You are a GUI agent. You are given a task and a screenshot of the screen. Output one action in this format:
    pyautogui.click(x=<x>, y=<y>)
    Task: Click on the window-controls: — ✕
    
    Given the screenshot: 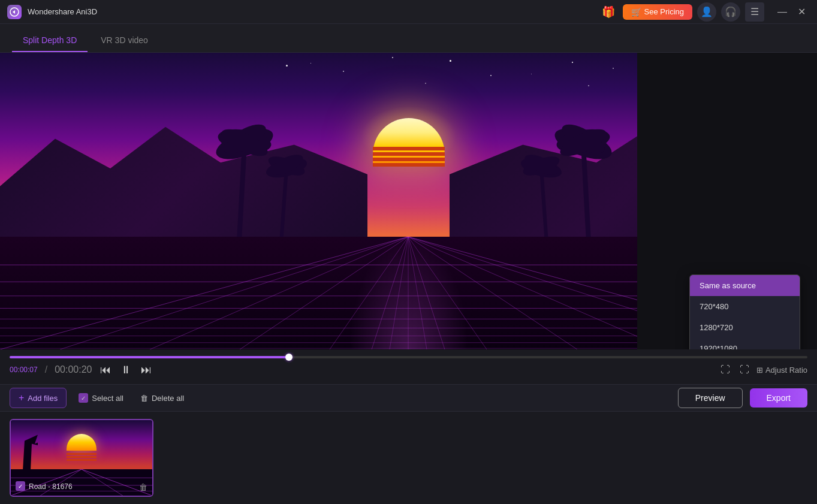 What is the action you would take?
    pyautogui.click(x=792, y=12)
    